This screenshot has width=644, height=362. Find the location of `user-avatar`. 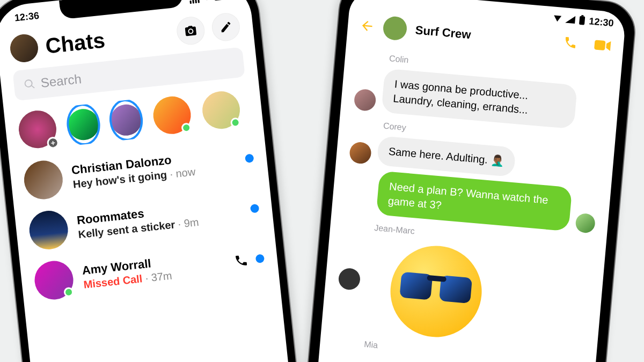

user-avatar is located at coordinates (24, 48).